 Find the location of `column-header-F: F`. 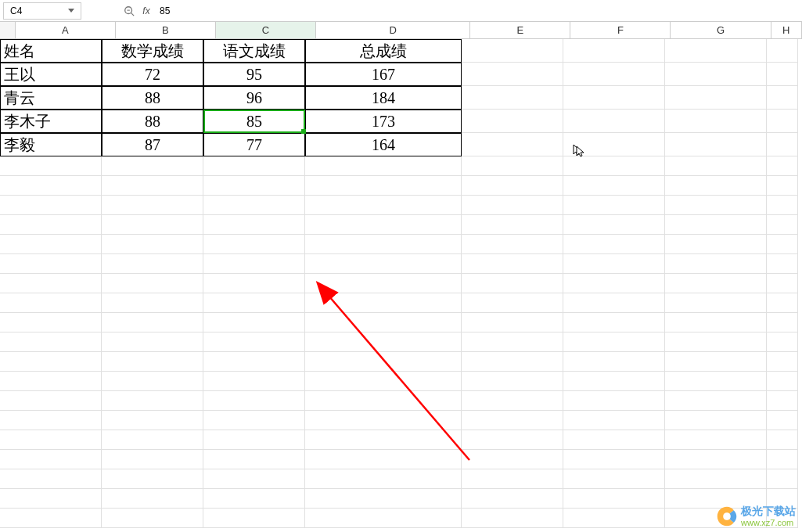

column-header-F: F is located at coordinates (620, 30).